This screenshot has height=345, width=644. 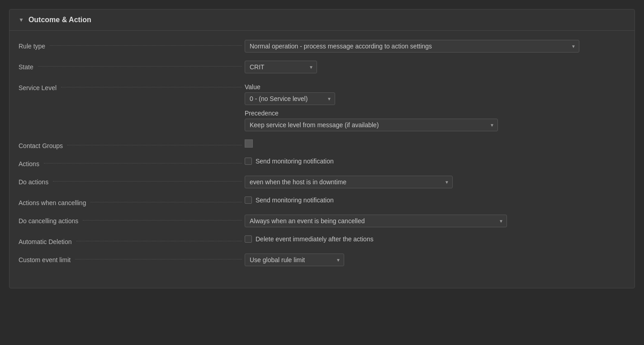 What do you see at coordinates (132, 240) in the screenshot?
I see `automatic-deletion-label: Automatic Deletion` at bounding box center [132, 240].